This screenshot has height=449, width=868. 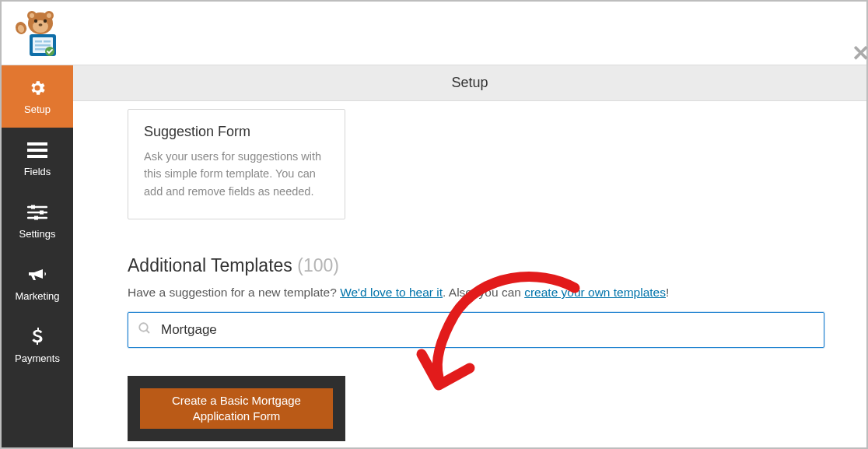 I want to click on sidebar-item-label: Payments, so click(x=37, y=358).